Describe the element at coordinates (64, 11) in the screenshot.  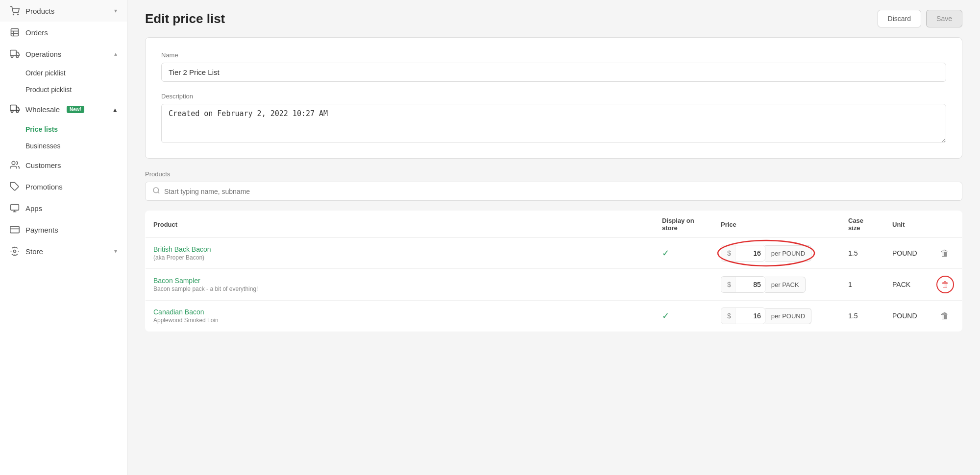
I see `sidebar-item-products: Products ▾` at that location.